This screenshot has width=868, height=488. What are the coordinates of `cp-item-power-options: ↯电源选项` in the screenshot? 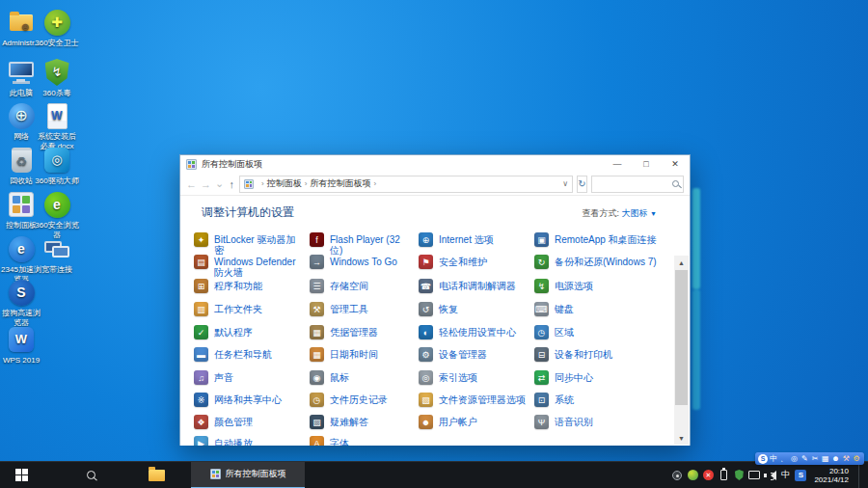 It's located at (608, 285).